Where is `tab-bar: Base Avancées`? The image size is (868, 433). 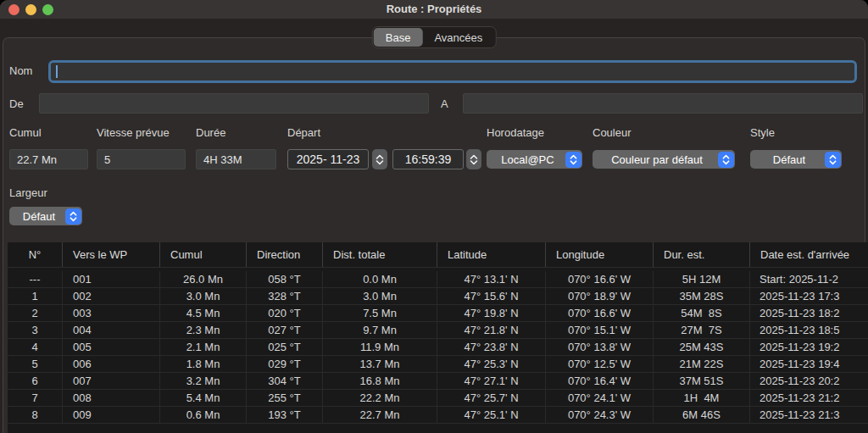
tab-bar: Base Avancées is located at coordinates (434, 37).